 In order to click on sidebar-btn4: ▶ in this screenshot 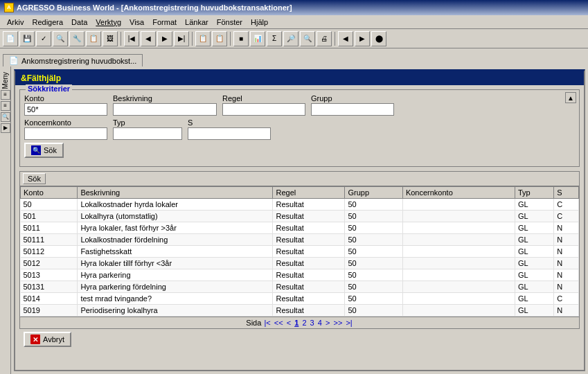, I will do `click(6, 128)`.